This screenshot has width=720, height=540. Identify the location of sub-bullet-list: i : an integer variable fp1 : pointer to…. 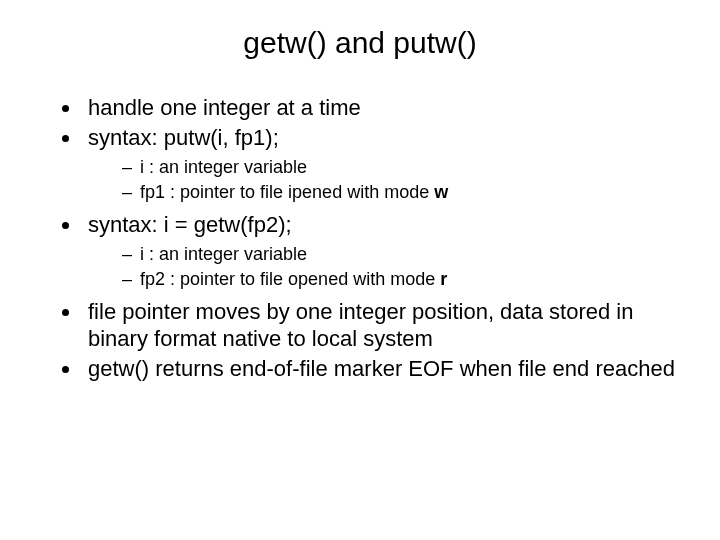
(389, 180).